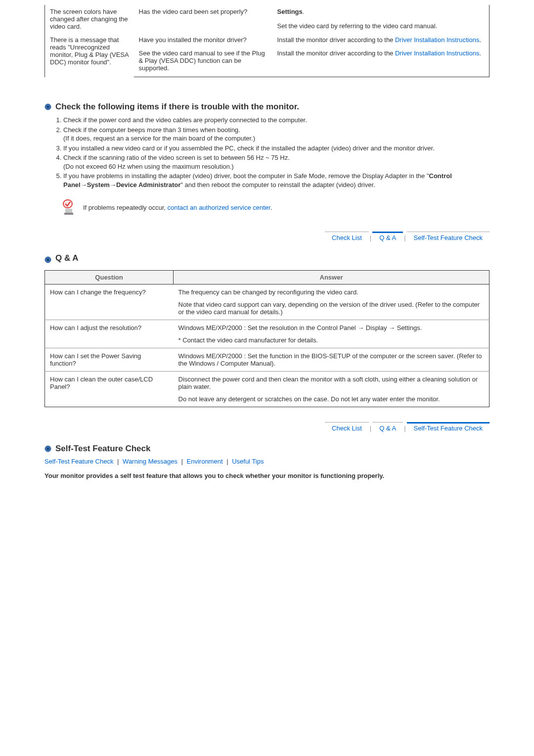 Image resolution: width=534 pixels, height=756 pixels. What do you see at coordinates (203, 40) in the screenshot?
I see `check-cell: Have you installed the monitor driver?` at bounding box center [203, 40].